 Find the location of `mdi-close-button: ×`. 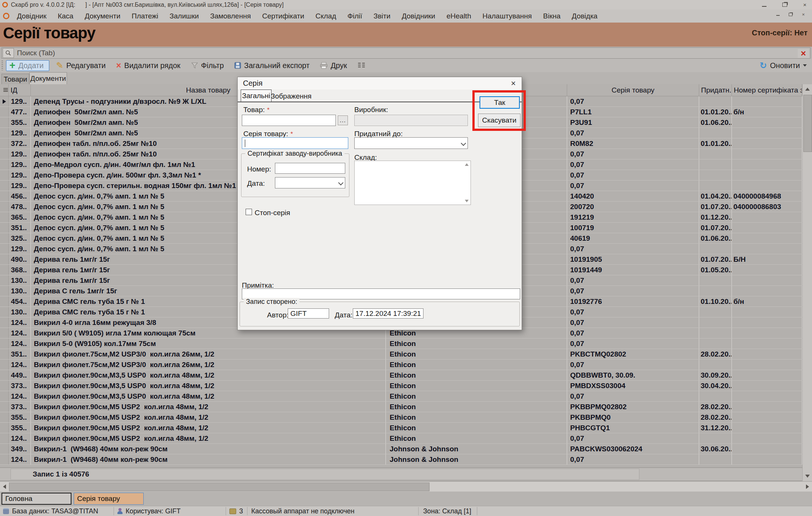

mdi-close-button: × is located at coordinates (803, 14).